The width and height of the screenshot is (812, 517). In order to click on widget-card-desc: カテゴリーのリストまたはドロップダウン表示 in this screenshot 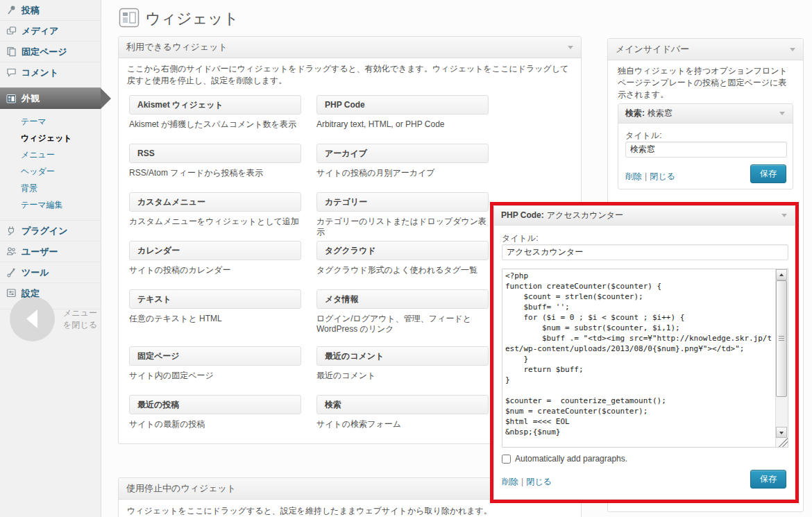, I will do `click(403, 227)`.